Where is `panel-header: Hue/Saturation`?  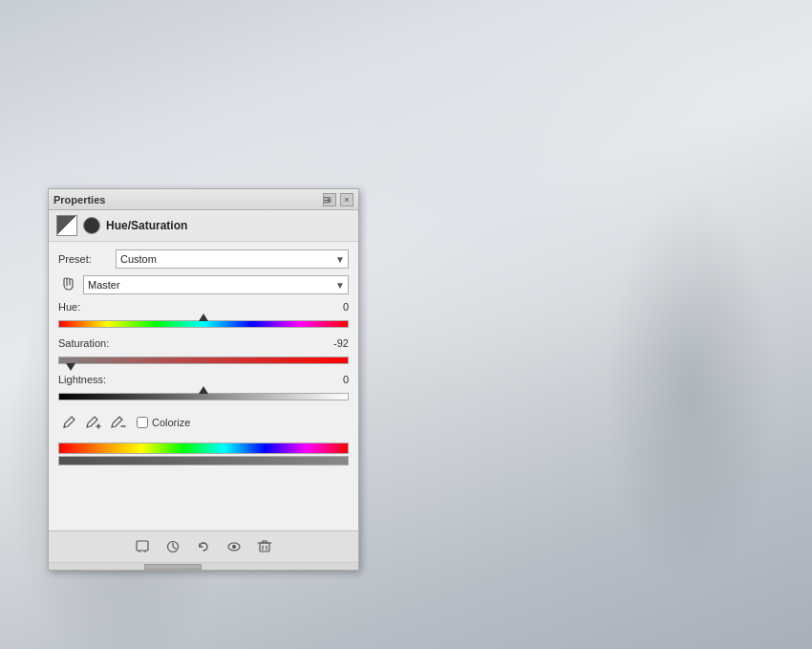
panel-header: Hue/Saturation is located at coordinates (203, 226).